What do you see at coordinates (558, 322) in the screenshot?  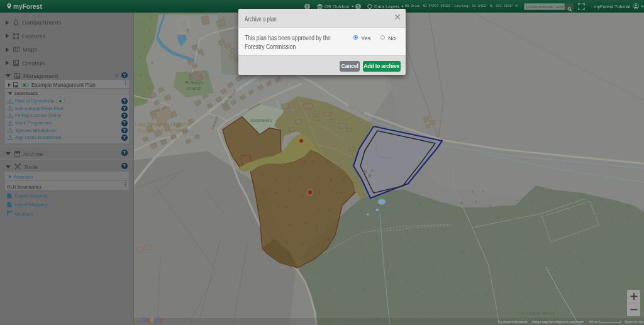 I see `svg-text:Image may be subject to copyri: Image may be subject to copyright` at bounding box center [558, 322].